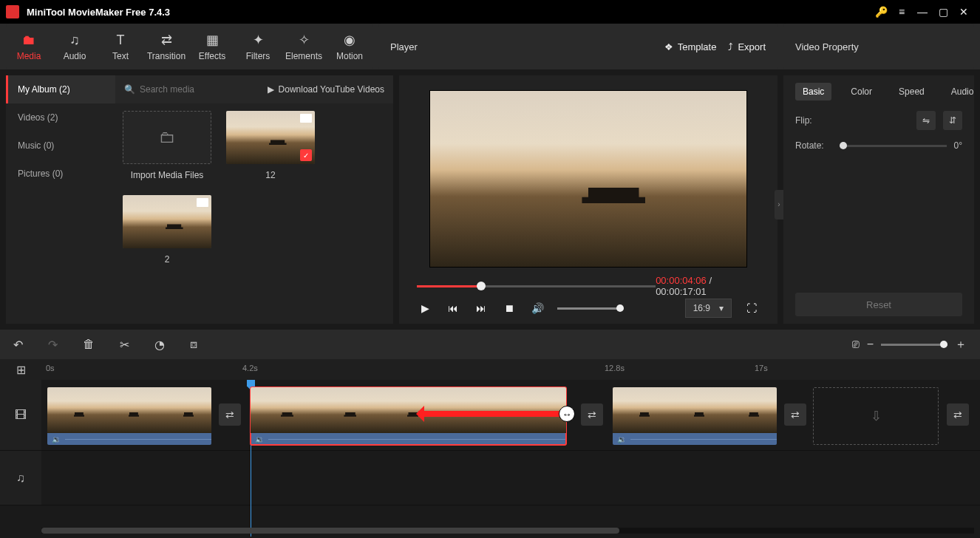 This screenshot has height=538, width=980. I want to click on flip-vertical-button: ⇵, so click(953, 120).